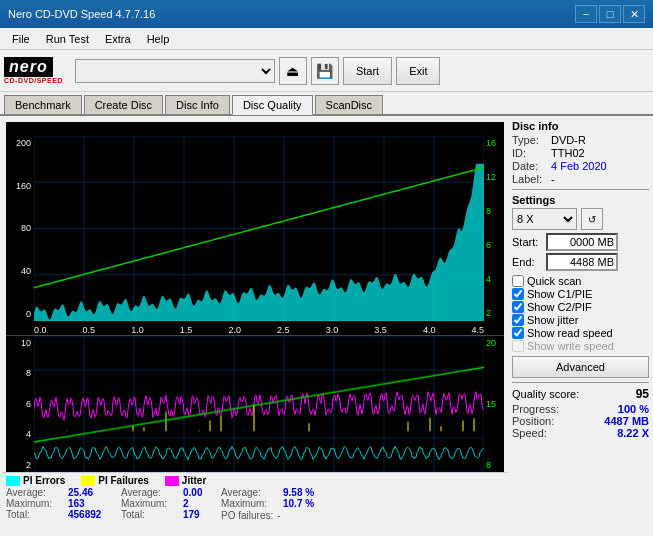 The height and width of the screenshot is (536, 653). Describe the element at coordinates (250, 492) in the screenshot. I see `jitter-avg-label: Average:` at that location.